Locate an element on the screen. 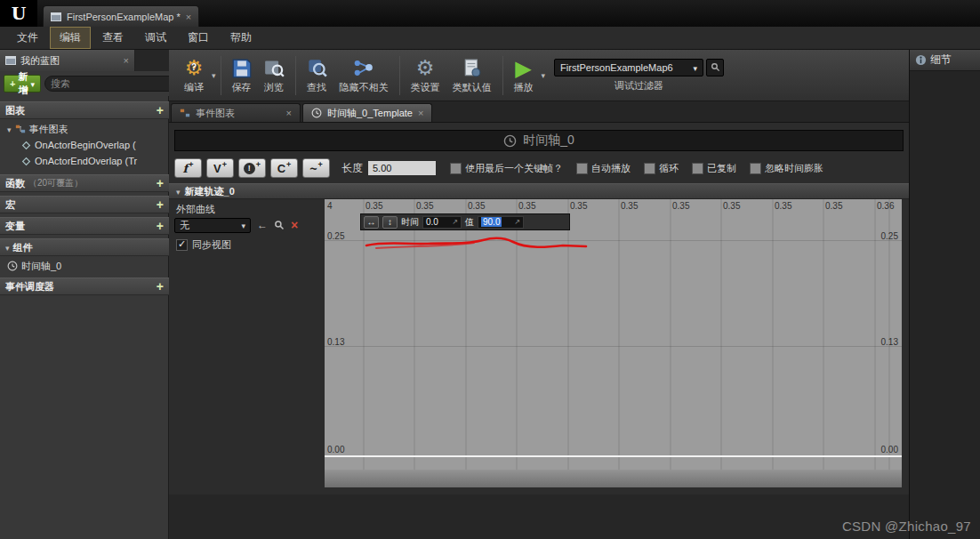 The image size is (980, 539). unreal-logo-icon is located at coordinates (19, 13).